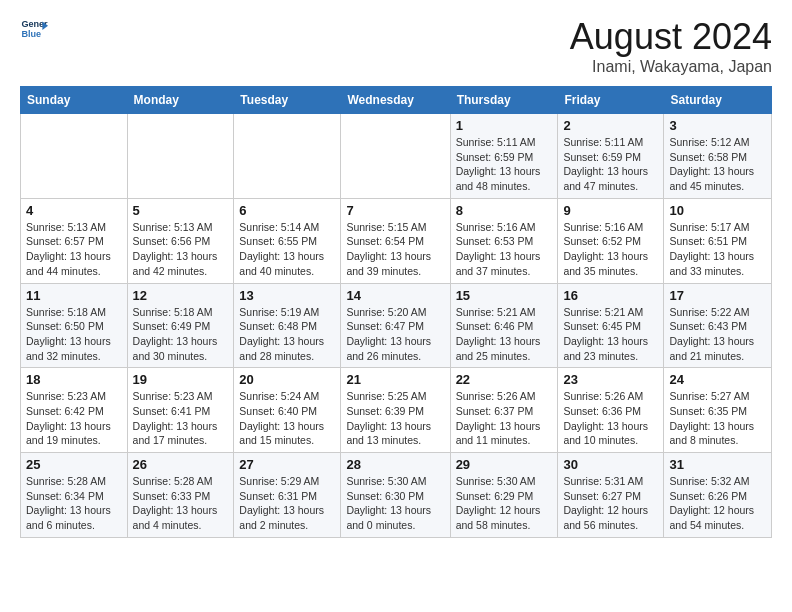 This screenshot has width=792, height=612. What do you see at coordinates (610, 464) in the screenshot?
I see `day-number: 30` at bounding box center [610, 464].